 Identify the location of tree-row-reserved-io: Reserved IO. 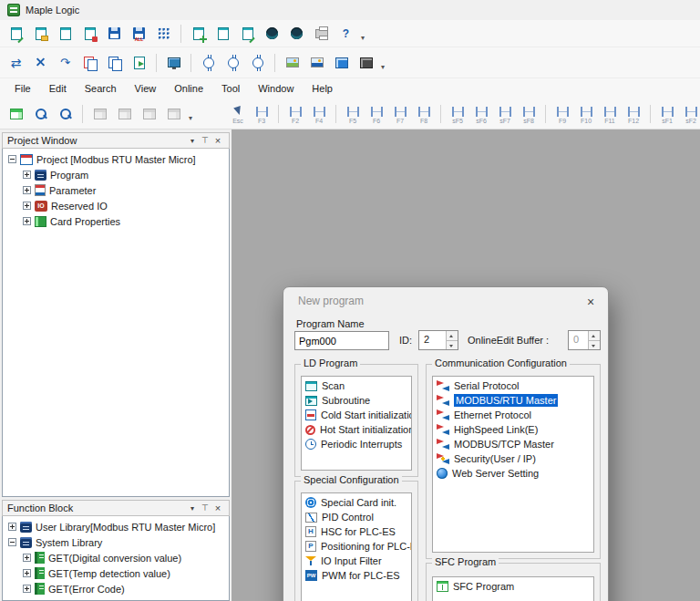
(116, 206).